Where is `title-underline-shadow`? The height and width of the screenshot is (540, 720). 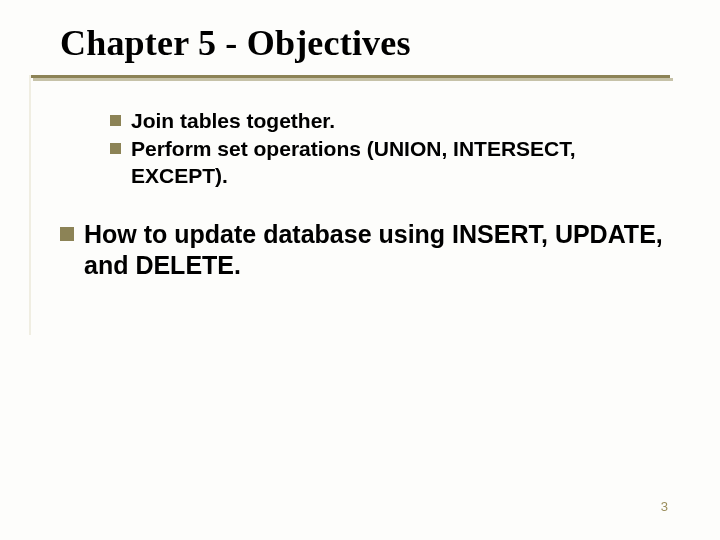 title-underline-shadow is located at coordinates (353, 80).